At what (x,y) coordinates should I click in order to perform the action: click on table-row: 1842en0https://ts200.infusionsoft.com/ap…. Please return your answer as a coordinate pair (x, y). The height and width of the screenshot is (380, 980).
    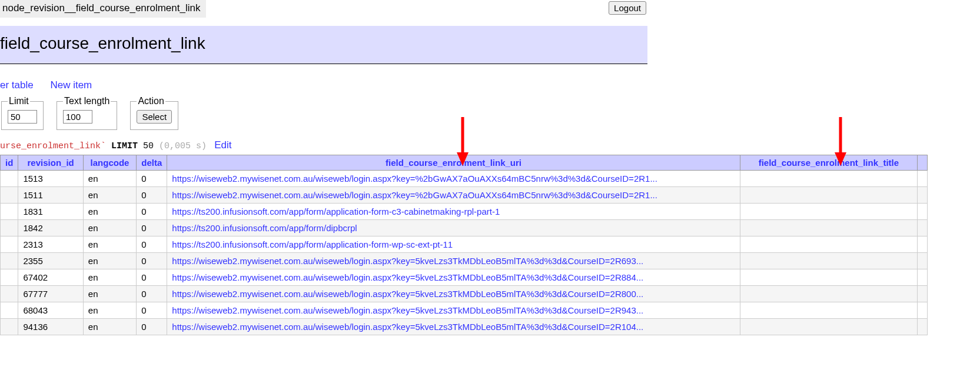
    Looking at the image, I should click on (464, 228).